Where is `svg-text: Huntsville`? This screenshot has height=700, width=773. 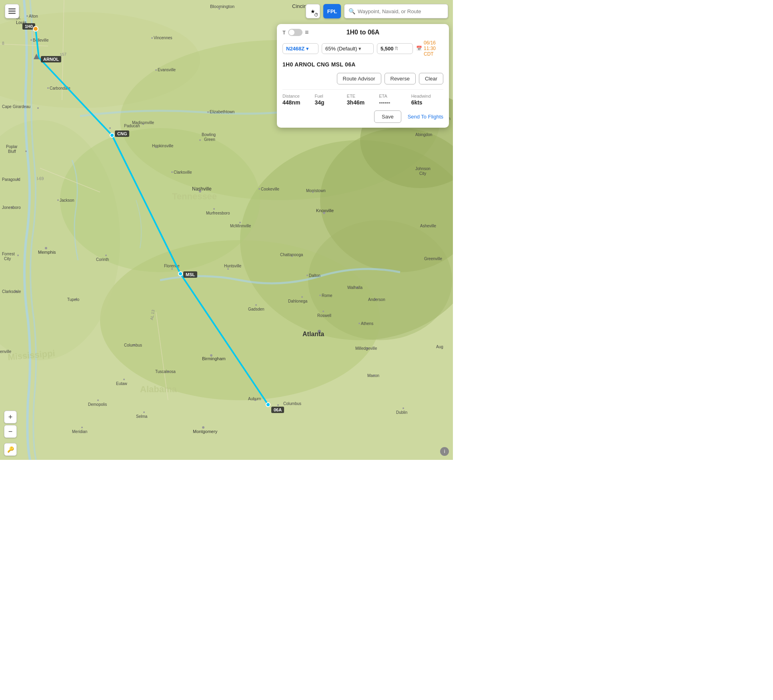
svg-text: Huntsville is located at coordinates (233, 266).